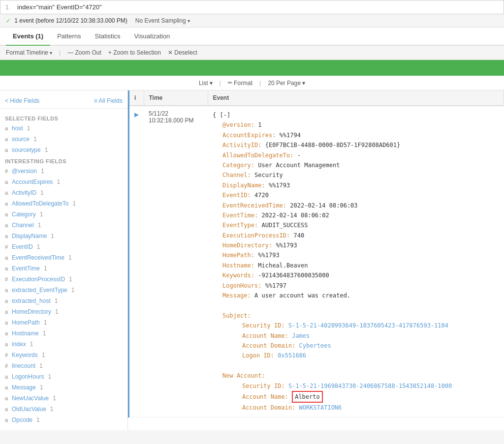 The height and width of the screenshot is (444, 504). Describe the element at coordinates (64, 150) in the screenshot. I see `selected-field-item: asourcetype1` at that location.